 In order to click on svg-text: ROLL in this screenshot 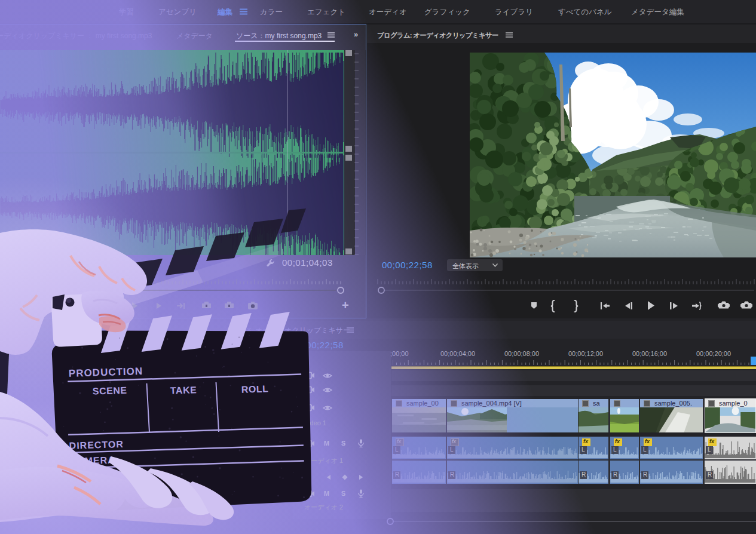, I will do `click(255, 389)`.